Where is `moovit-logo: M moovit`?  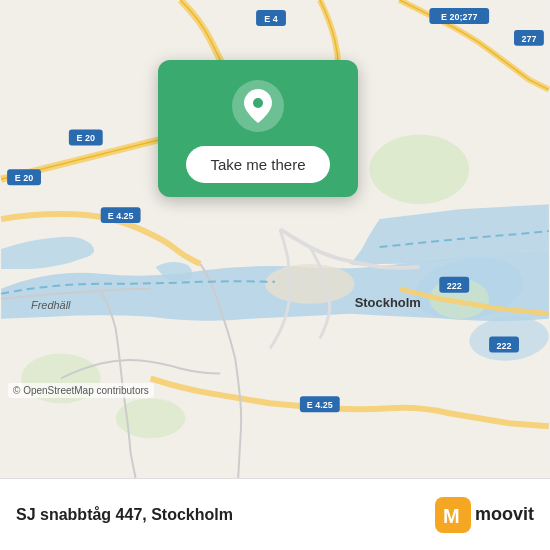 moovit-logo: M moovit is located at coordinates (484, 515).